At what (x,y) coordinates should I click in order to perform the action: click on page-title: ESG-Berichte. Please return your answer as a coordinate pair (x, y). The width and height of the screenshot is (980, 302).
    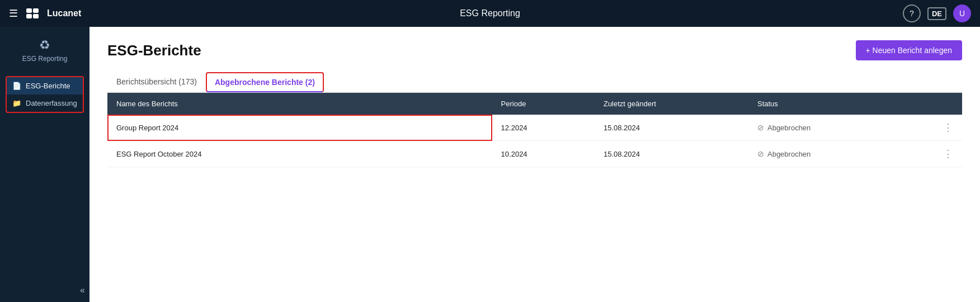
    Looking at the image, I should click on (154, 50).